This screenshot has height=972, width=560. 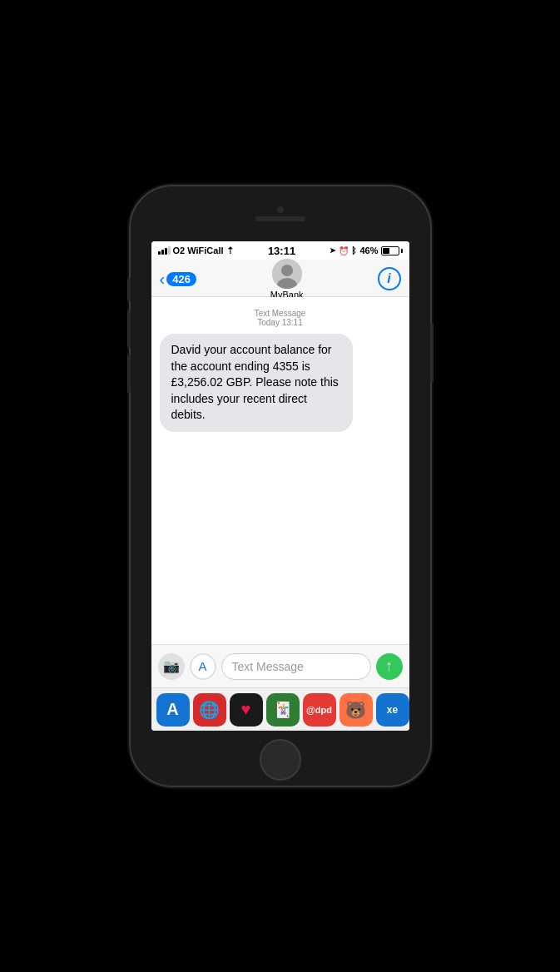 What do you see at coordinates (296, 667) in the screenshot?
I see `message-input: Text Message` at bounding box center [296, 667].